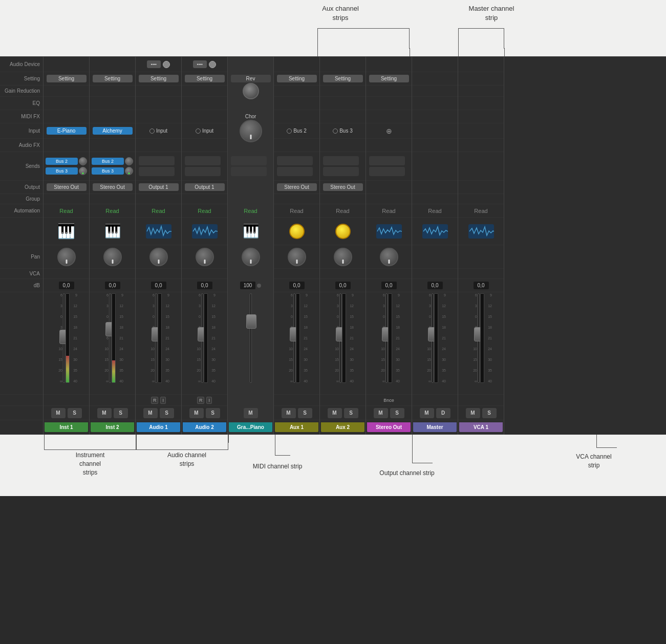 The image size is (666, 644). What do you see at coordinates (67, 79) in the screenshot?
I see `inst1-setting: Setting` at bounding box center [67, 79].